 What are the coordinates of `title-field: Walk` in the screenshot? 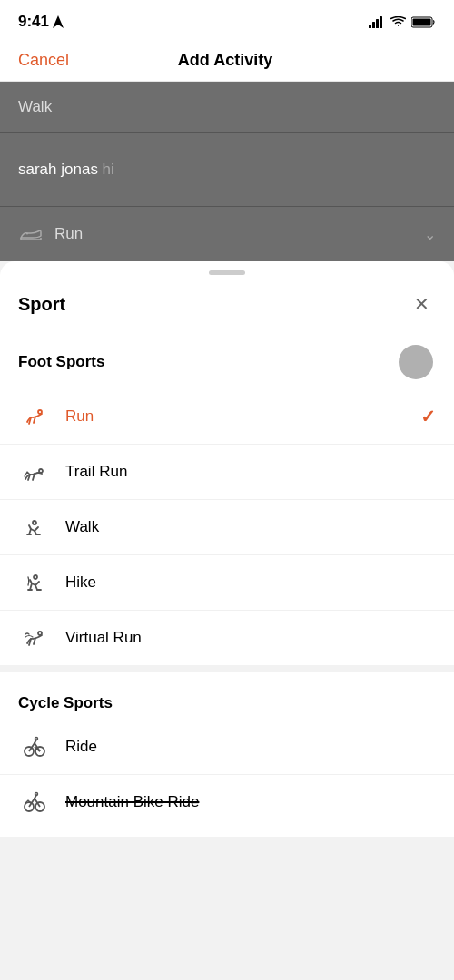 It's located at (227, 107).